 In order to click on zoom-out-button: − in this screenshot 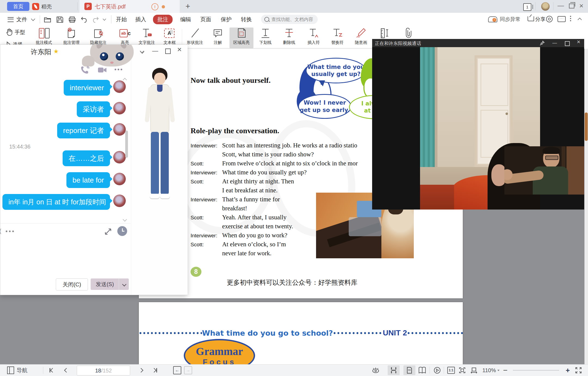, I will do `click(505, 370)`.